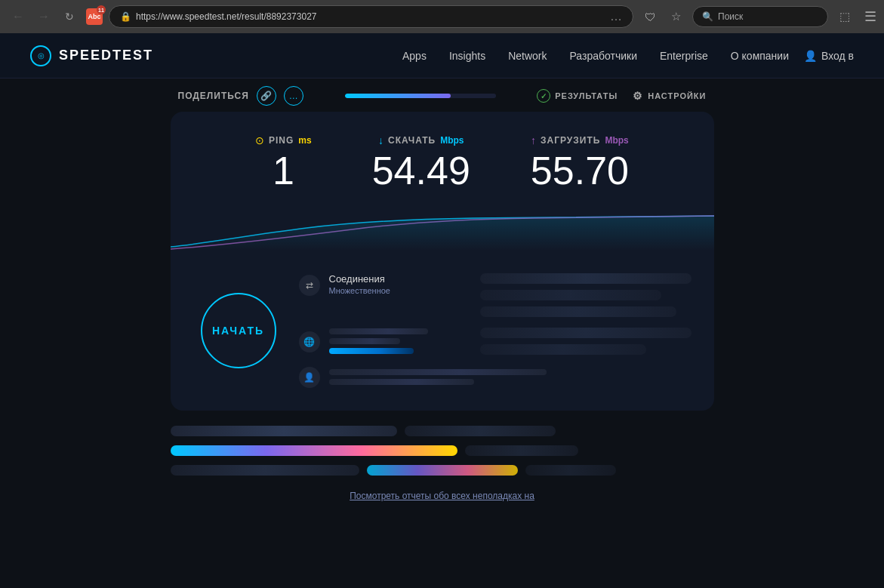 Image resolution: width=884 pixels, height=588 pixels. What do you see at coordinates (294, 96) in the screenshot?
I see `share-options-button: …` at bounding box center [294, 96].